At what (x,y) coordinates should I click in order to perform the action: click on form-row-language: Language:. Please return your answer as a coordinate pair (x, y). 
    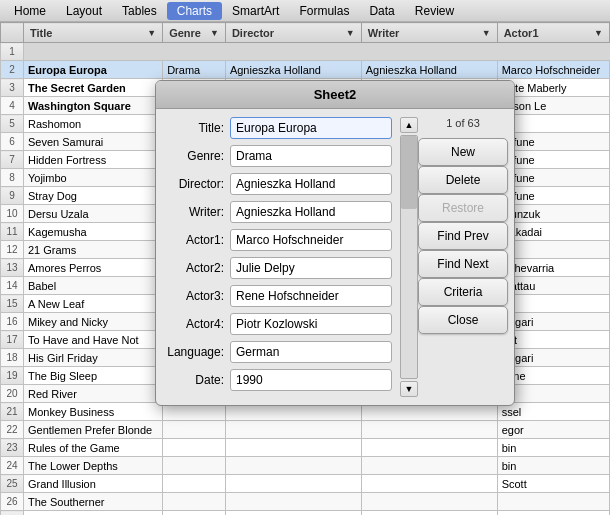
    Looking at the image, I should click on (277, 352).